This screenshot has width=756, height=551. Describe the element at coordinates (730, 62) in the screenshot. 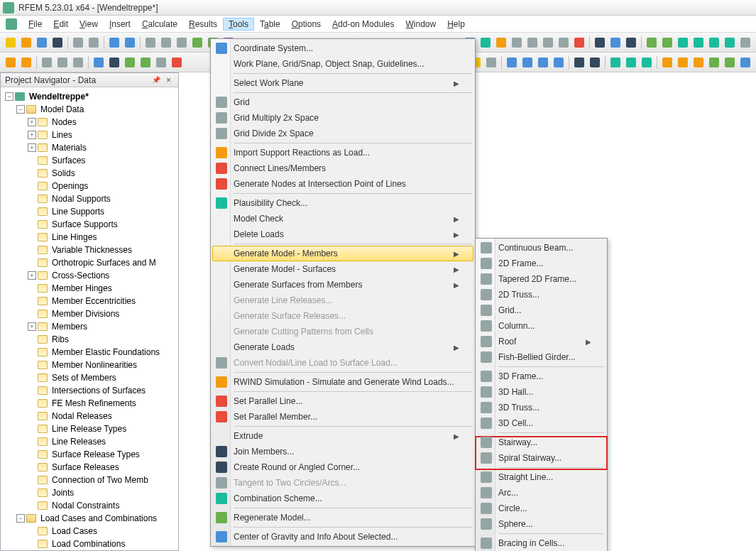

I see `tb2-r18` at that location.